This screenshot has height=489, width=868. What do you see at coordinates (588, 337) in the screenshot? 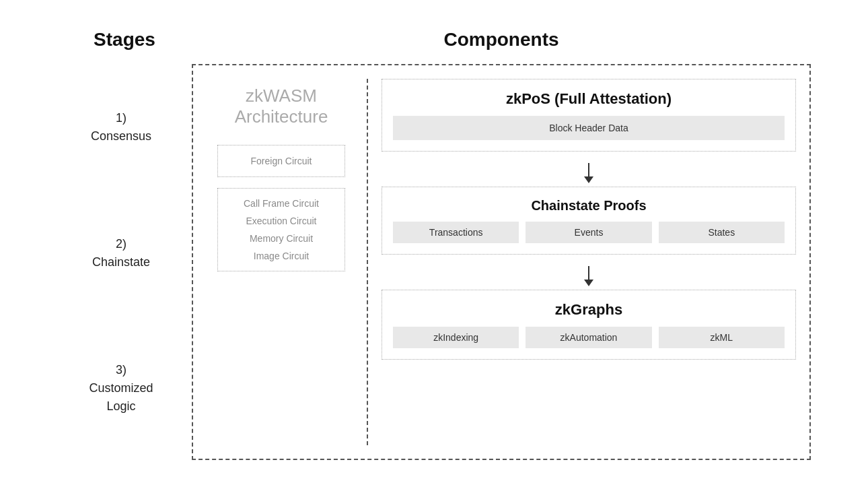
I see `zkautomation-chip: zkAutomation` at bounding box center [588, 337].